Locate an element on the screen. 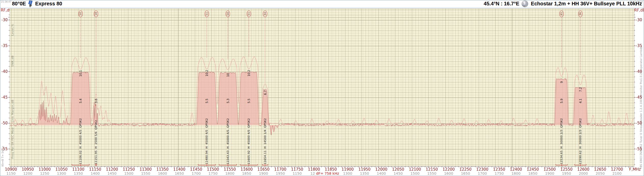  delta-f-readout: dF= 758 kHz is located at coordinates (327, 173).